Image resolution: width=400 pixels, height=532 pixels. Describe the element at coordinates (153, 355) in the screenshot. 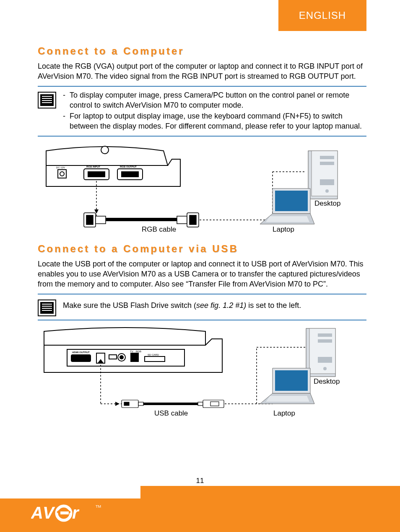

I see `sd-label: SD CARD` at that location.